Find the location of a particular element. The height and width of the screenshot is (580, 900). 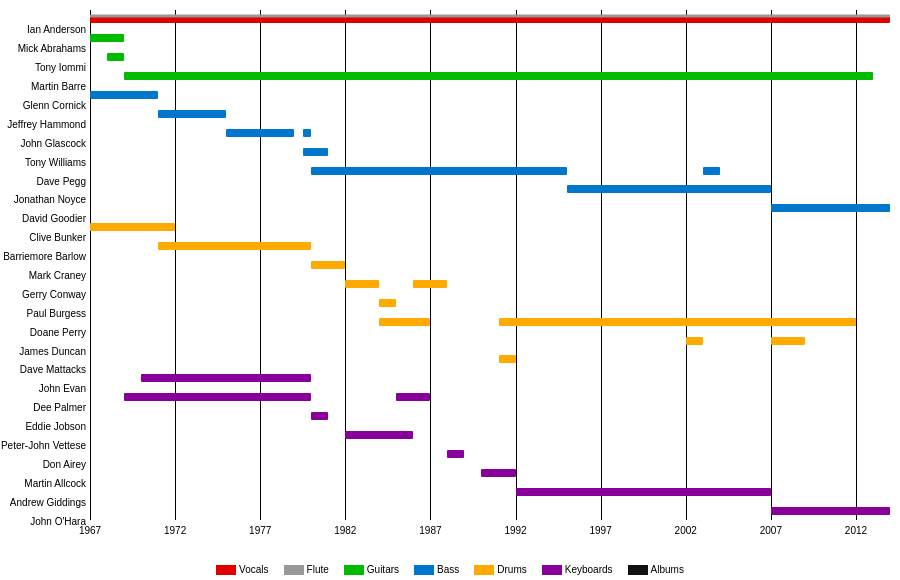

x-axis-label: 1977 is located at coordinates (260, 530).